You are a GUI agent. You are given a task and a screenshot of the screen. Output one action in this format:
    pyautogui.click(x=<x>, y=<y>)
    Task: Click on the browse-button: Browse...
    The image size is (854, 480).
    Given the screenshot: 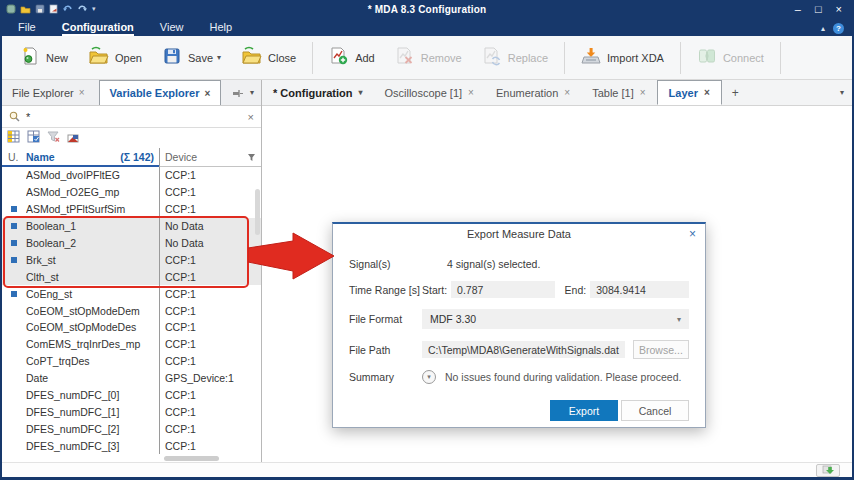 What is the action you would take?
    pyautogui.click(x=661, y=350)
    